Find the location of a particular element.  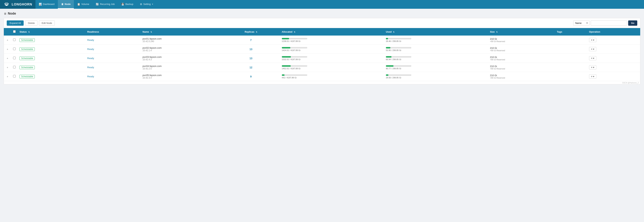

page-title: Node is located at coordinates (12, 14).